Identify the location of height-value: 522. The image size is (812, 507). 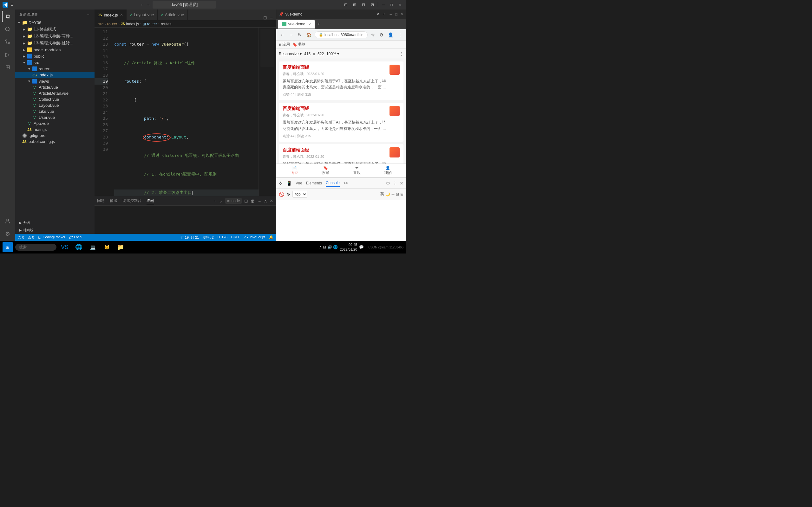
(321, 54).